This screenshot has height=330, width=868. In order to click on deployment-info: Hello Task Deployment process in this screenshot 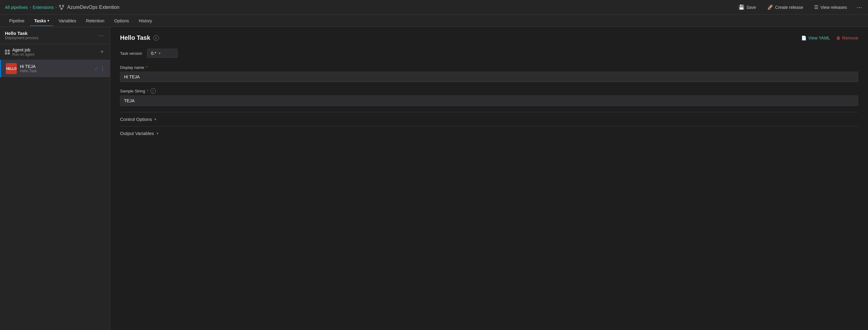, I will do `click(22, 35)`.